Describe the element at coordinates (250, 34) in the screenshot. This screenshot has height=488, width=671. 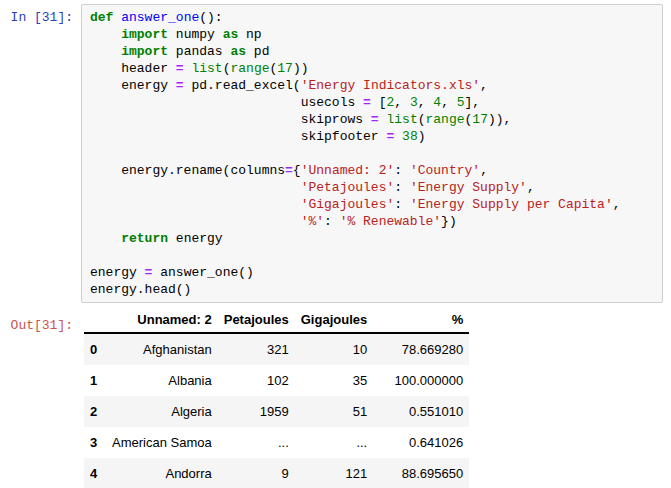
I see `code-token: np` at that location.